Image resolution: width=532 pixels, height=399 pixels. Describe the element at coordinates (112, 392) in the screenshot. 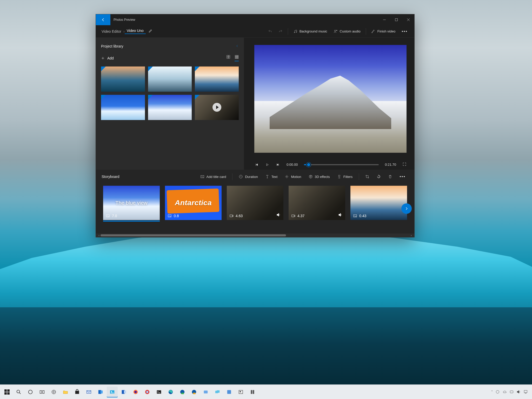

I see `photos-button` at that location.